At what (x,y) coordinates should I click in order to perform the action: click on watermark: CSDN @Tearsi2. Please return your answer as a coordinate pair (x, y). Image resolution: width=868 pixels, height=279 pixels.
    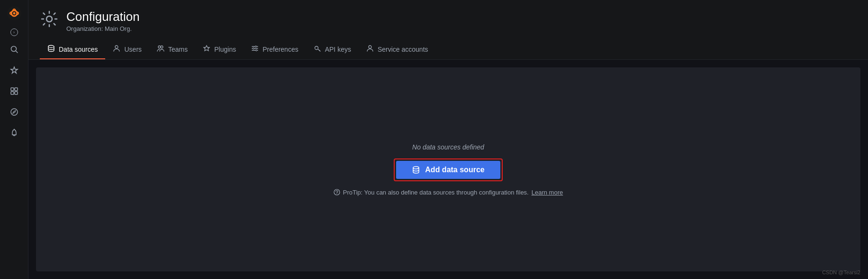
    Looking at the image, I should click on (841, 272).